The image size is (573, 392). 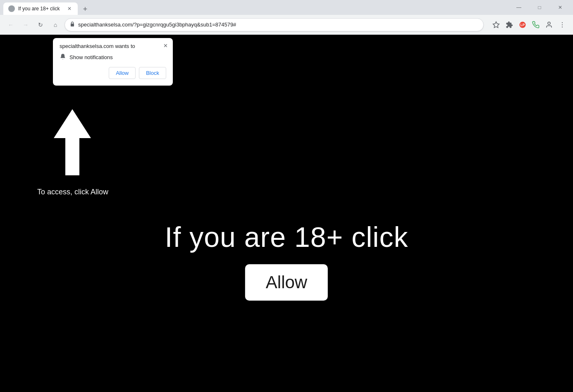 What do you see at coordinates (69, 9) in the screenshot?
I see `tab-close-button: ✕` at bounding box center [69, 9].